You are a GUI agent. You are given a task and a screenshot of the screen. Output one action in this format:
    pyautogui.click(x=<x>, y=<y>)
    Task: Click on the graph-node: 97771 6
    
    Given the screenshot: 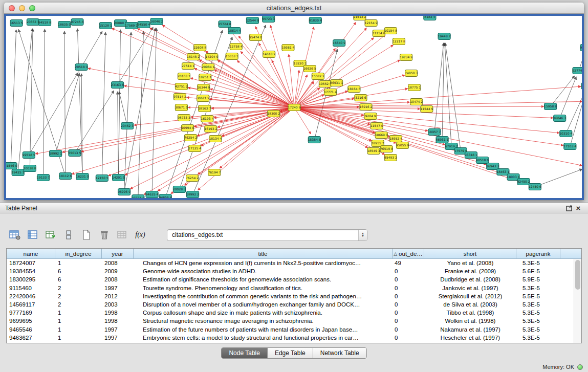 What is the action you would take?
    pyautogui.click(x=138, y=196)
    